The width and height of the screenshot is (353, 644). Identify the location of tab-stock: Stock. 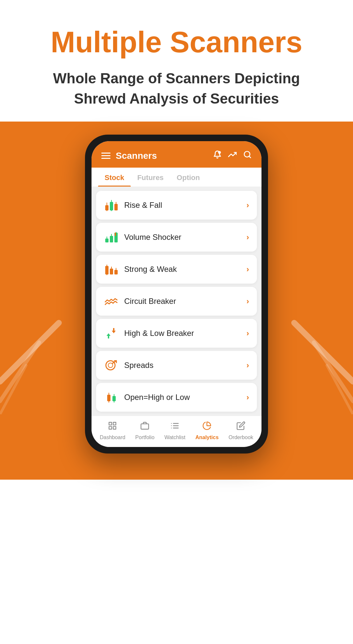
(114, 177).